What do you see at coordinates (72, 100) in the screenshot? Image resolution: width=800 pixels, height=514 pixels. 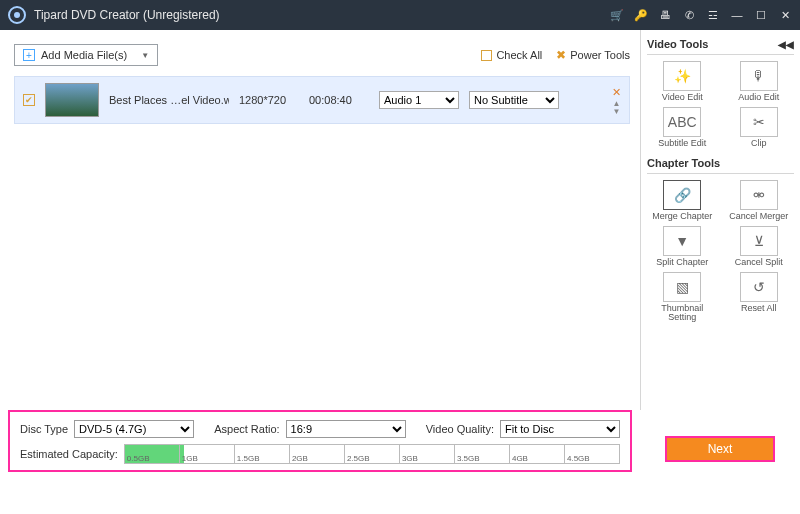 I see `video-thumbnail` at bounding box center [72, 100].